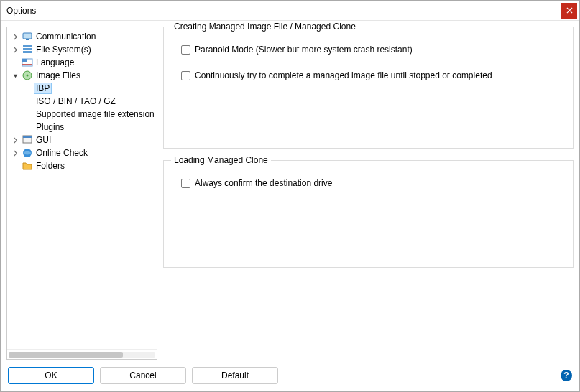 The height and width of the screenshot is (392, 580). What do you see at coordinates (27, 140) in the screenshot?
I see `gui-icon` at bounding box center [27, 140].